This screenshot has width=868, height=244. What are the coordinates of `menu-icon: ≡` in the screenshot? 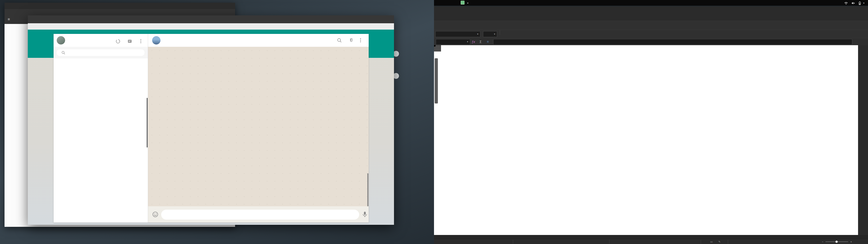 It's located at (9, 20).